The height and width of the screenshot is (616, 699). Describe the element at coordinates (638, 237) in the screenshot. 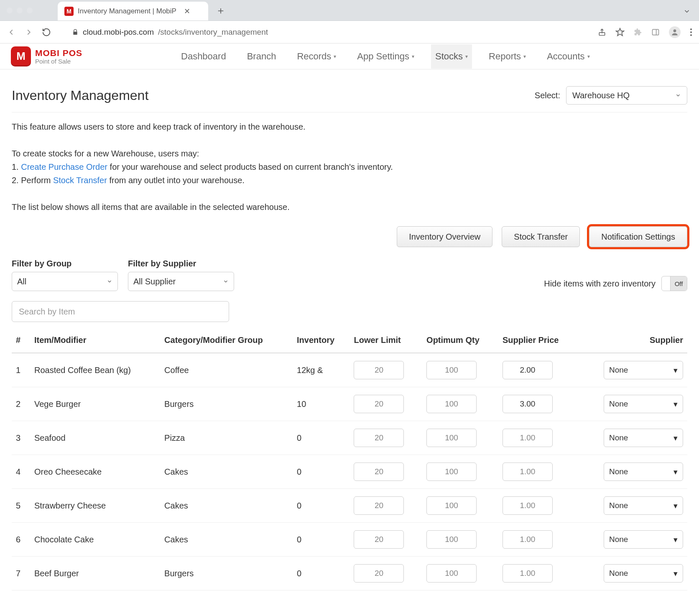

I see `notification-settings-button: Notification Settings` at that location.